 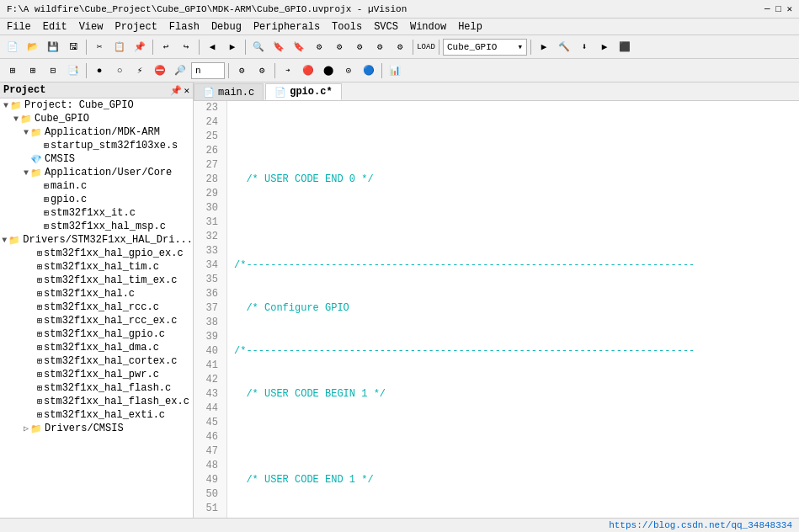 I want to click on sidebar-item-drivers-stm32: ▼ 📁 Drivers/STM32F1xx_HAL_Dri..., so click(x=96, y=240).